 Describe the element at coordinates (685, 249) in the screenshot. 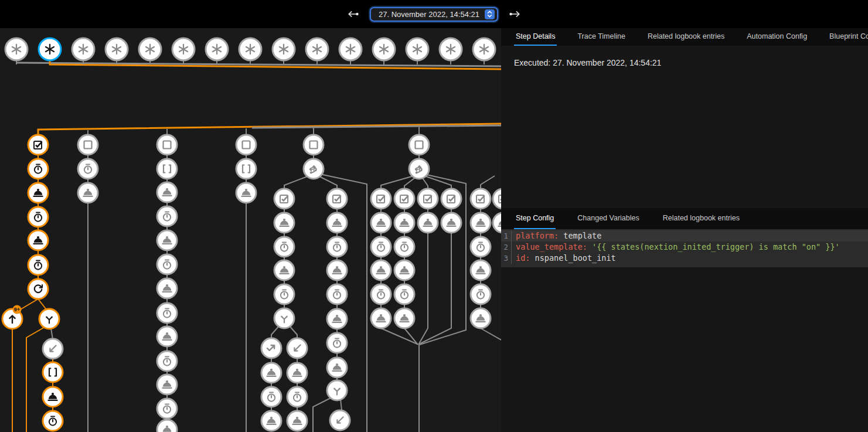

I see `step-config-code-editor: 1platform: template2value_template: '{{ …` at that location.